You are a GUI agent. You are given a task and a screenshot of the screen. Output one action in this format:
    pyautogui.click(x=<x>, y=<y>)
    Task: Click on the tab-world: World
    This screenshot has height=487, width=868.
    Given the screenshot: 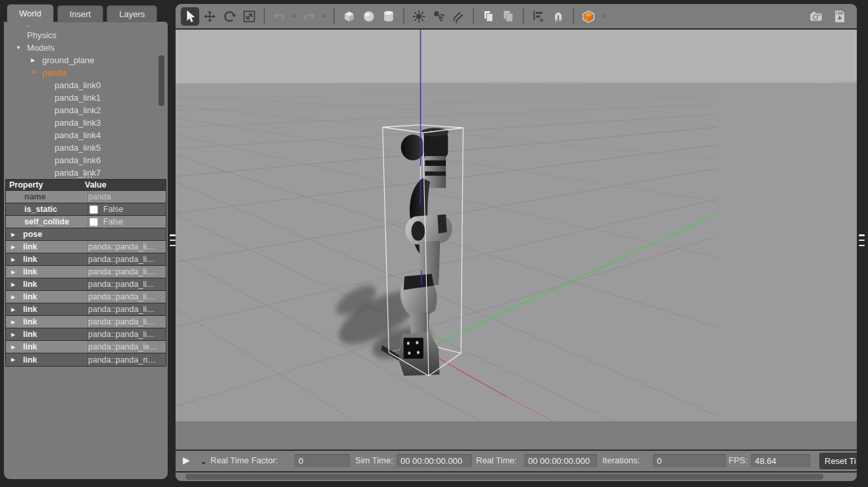 What is the action you would take?
    pyautogui.click(x=30, y=13)
    